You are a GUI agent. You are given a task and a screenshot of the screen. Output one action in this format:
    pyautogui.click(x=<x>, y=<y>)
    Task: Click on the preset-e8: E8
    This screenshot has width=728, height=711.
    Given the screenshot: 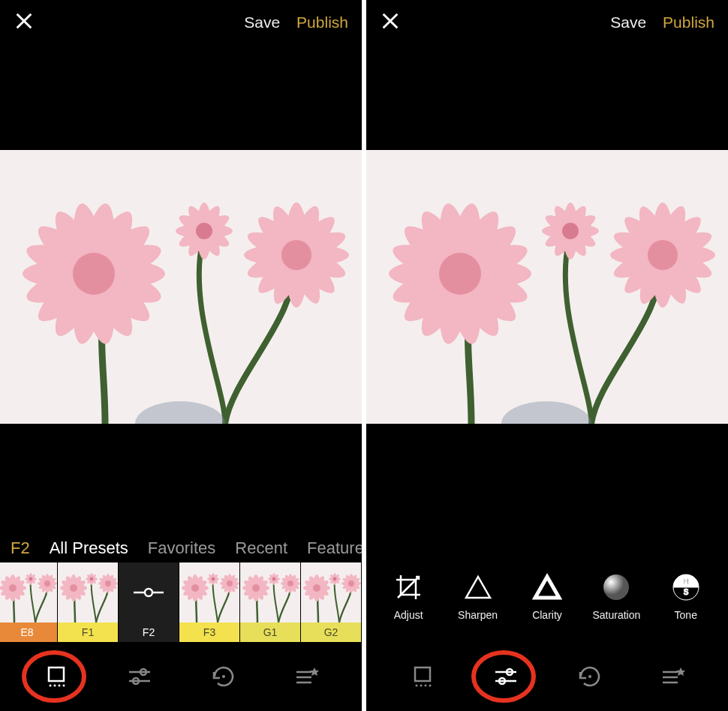 What is the action you would take?
    pyautogui.click(x=29, y=602)
    